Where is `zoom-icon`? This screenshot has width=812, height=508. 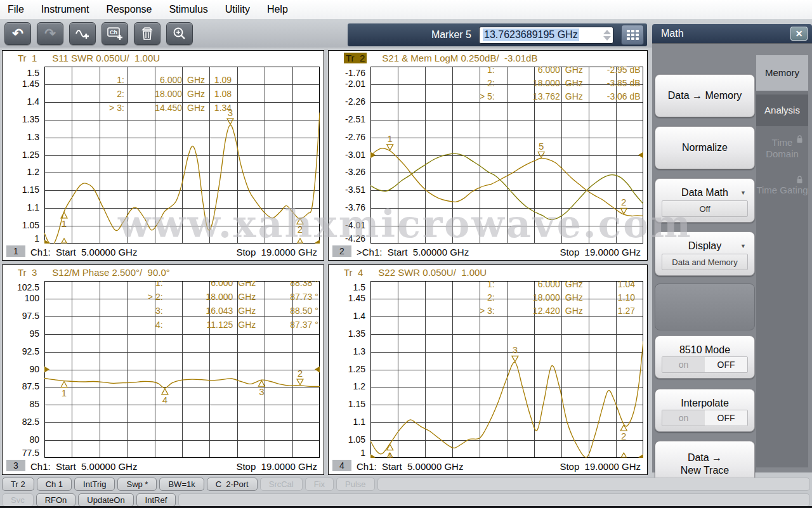
zoom-icon is located at coordinates (180, 34).